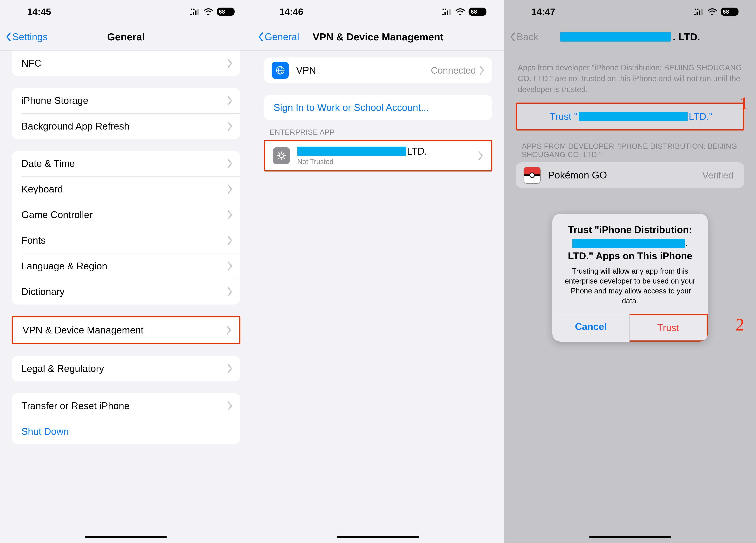 The image size is (756, 543). What do you see at coordinates (276, 37) in the screenshot?
I see `back-button: General` at bounding box center [276, 37].